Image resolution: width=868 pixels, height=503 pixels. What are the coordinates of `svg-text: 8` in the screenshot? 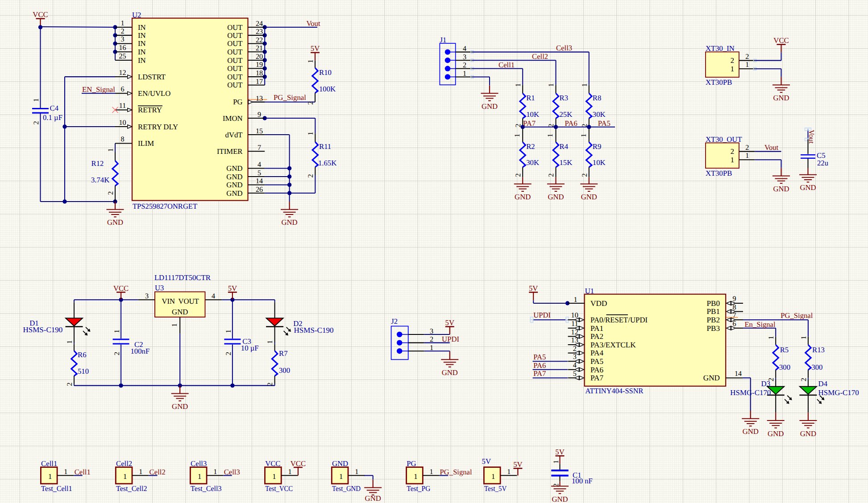 It's located at (735, 307).